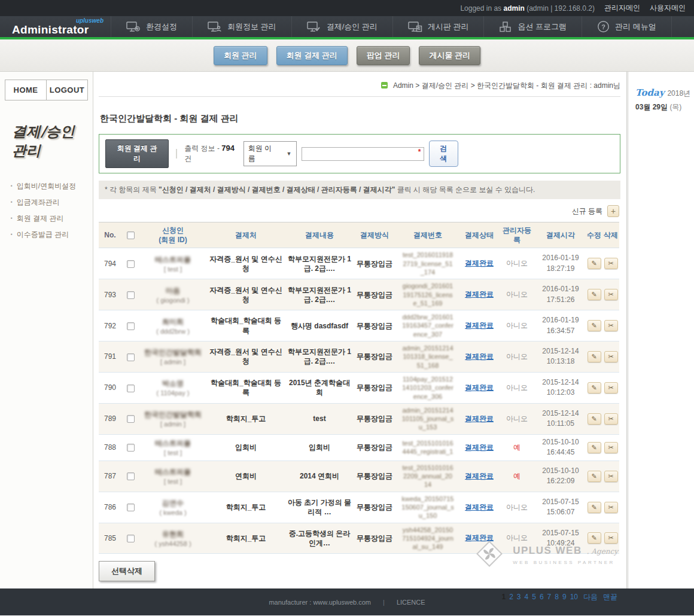 This screenshot has width=694, height=616. Describe the element at coordinates (242, 26) in the screenshot. I see `nav-item-1: 회원정보 관리` at that location.